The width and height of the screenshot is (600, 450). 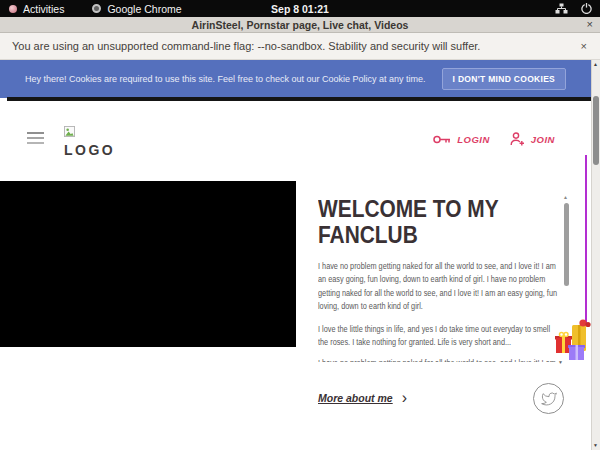 I want to click on key-icon, so click(x=442, y=140).